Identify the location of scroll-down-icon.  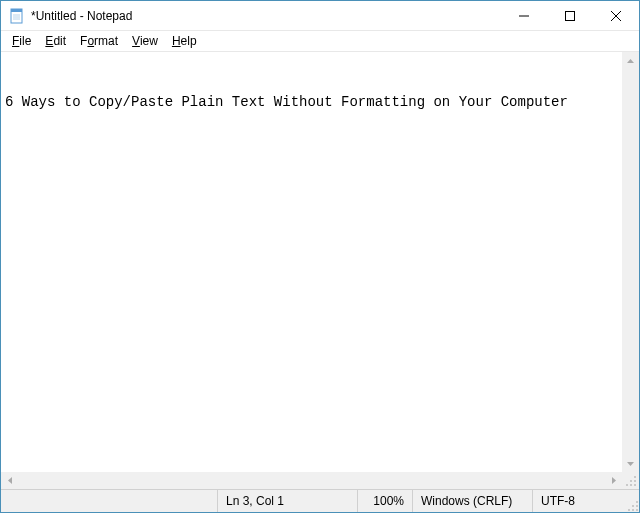
(630, 464).